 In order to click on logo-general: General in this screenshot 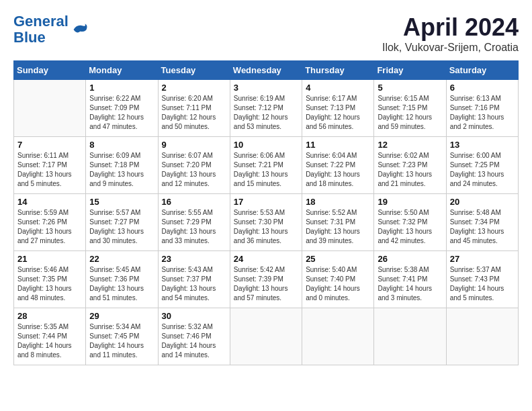, I will do `click(41, 21)`.